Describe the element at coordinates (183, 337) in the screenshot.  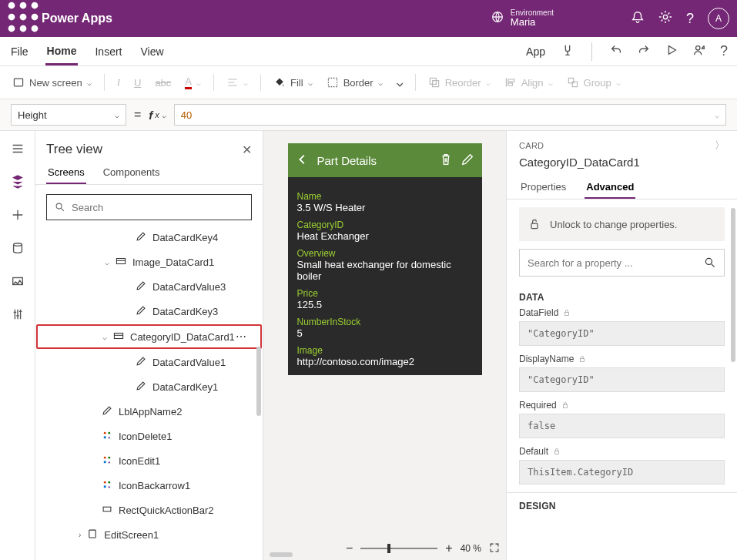
I see `tree-item-label: CategoryID_DataCard1` at that location.